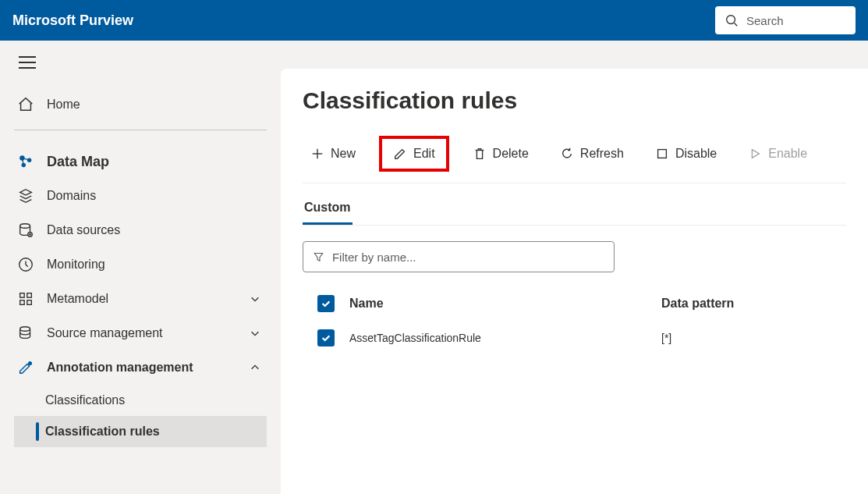 The width and height of the screenshot is (868, 494). I want to click on refresh-icon, so click(567, 154).